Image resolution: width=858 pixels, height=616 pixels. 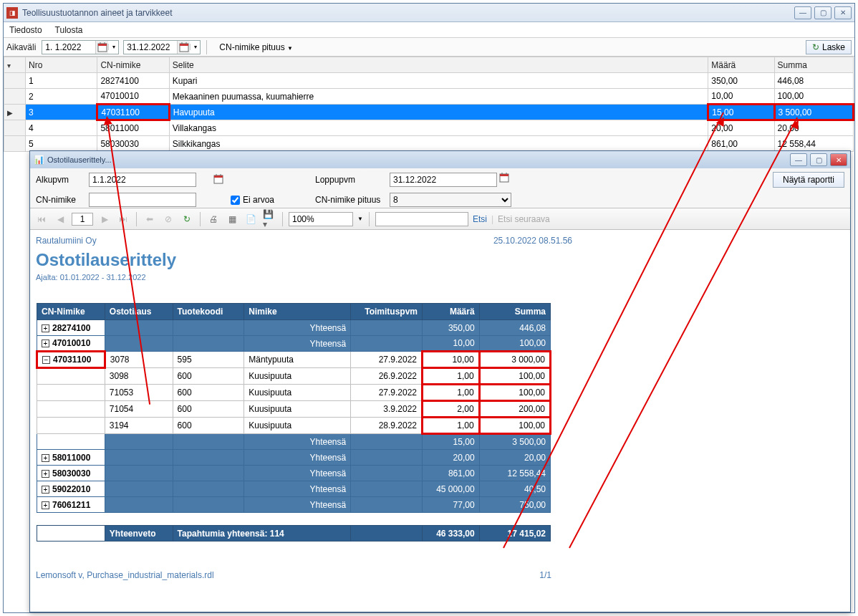 What do you see at coordinates (133, 65) in the screenshot?
I see `col-cn: CN-nimike` at bounding box center [133, 65].